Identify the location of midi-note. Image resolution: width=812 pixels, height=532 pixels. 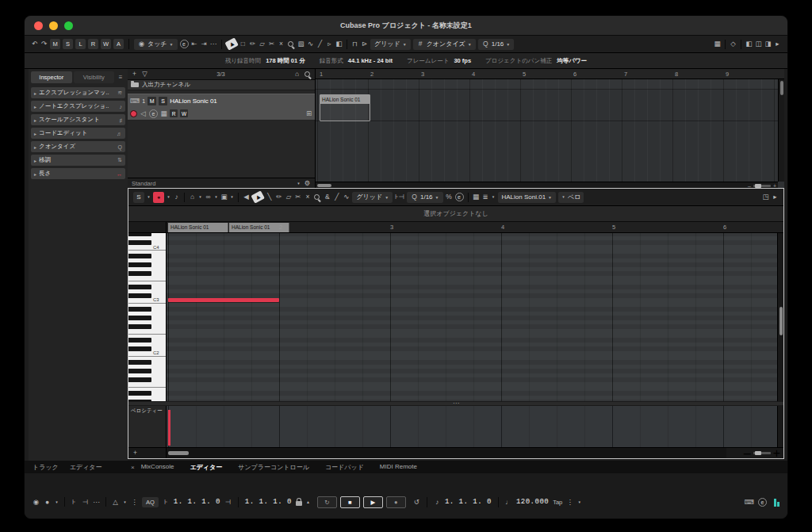
(224, 300).